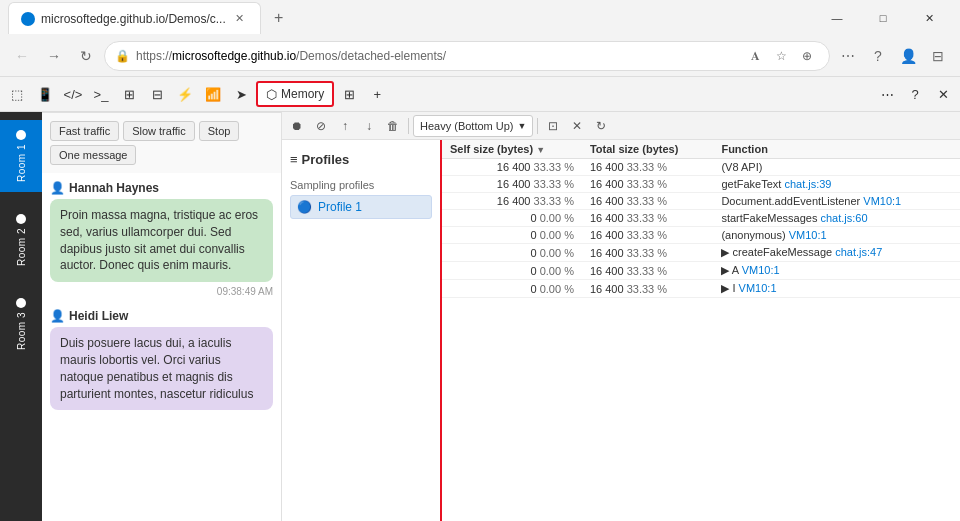 The image size is (960, 521). I want to click on total-size-cell-2: 16 400 33.33 %, so click(648, 202).